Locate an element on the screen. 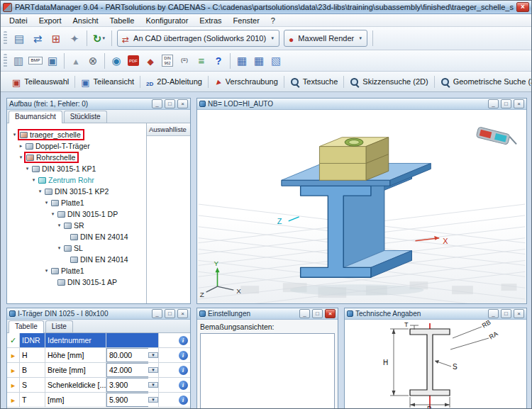 The width and height of the screenshot is (532, 409). help-button is located at coordinates (218, 61).